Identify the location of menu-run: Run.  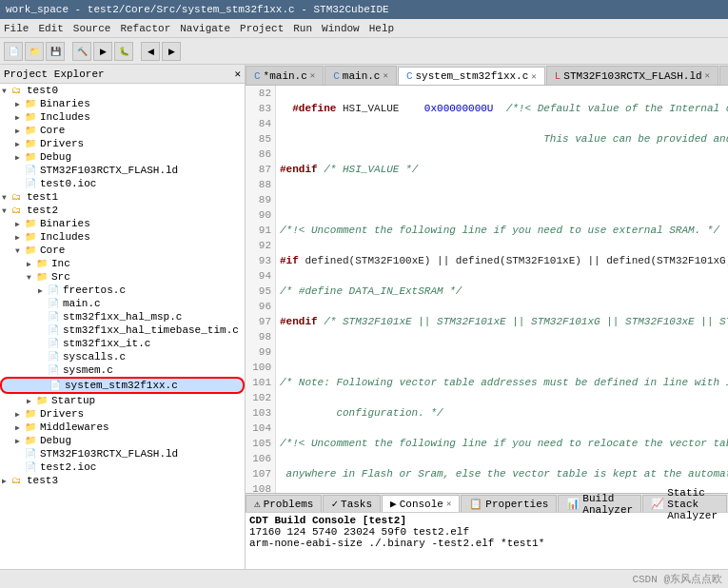
(303, 29).